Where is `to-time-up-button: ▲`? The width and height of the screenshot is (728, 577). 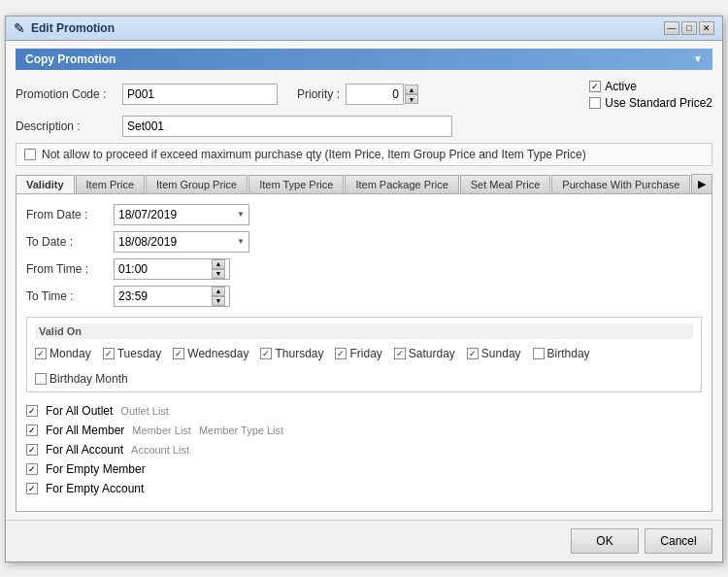
to-time-up-button: ▲ is located at coordinates (218, 291).